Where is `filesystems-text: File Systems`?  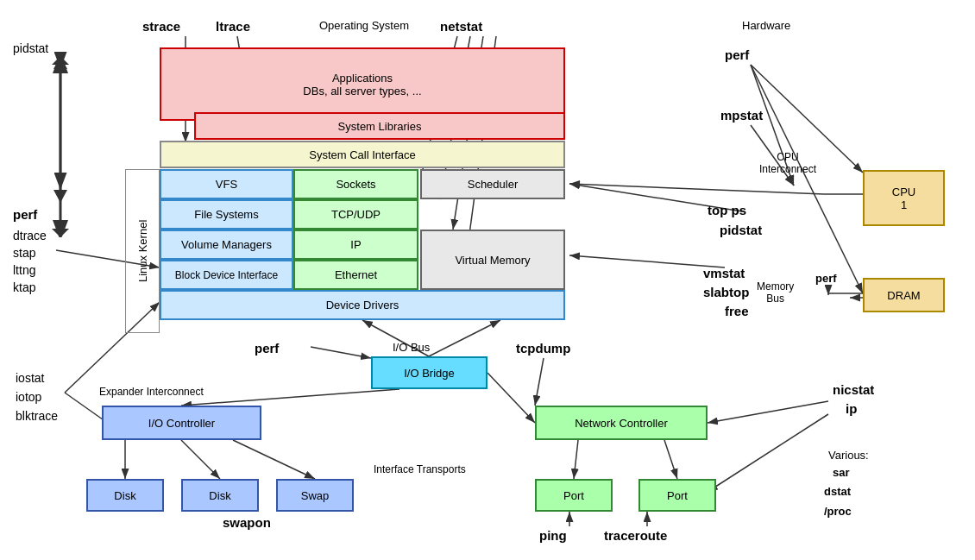
filesystems-text: File Systems is located at coordinates (226, 214).